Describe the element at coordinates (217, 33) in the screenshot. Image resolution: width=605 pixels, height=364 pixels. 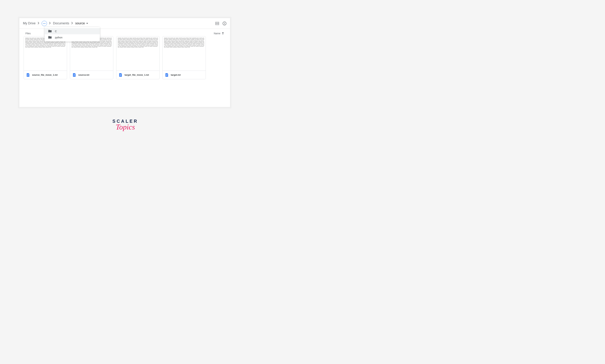
I see `sort-label: Name` at that location.